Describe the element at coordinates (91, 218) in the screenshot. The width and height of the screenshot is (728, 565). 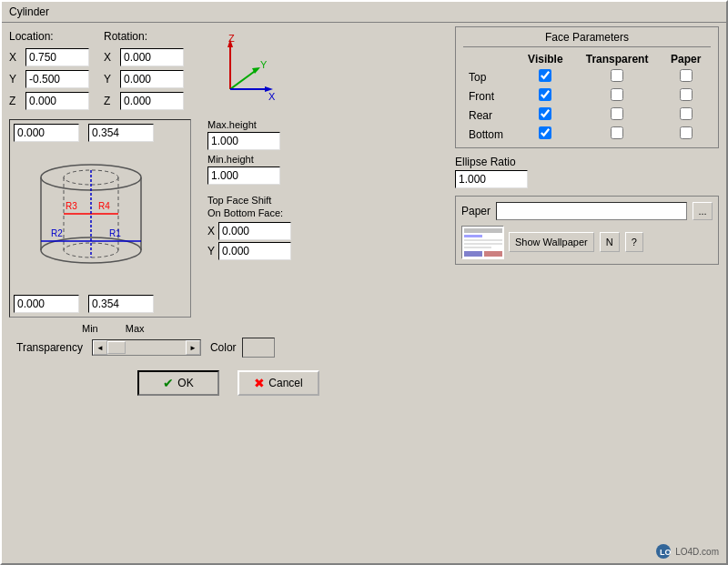
I see `cylinder-diagram: R3 R4 R2 R1` at that location.